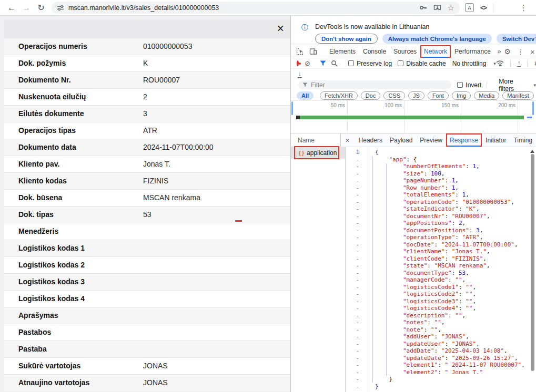 This screenshot has height=392, width=536. I want to click on resource-type-chip: Img, so click(461, 96).